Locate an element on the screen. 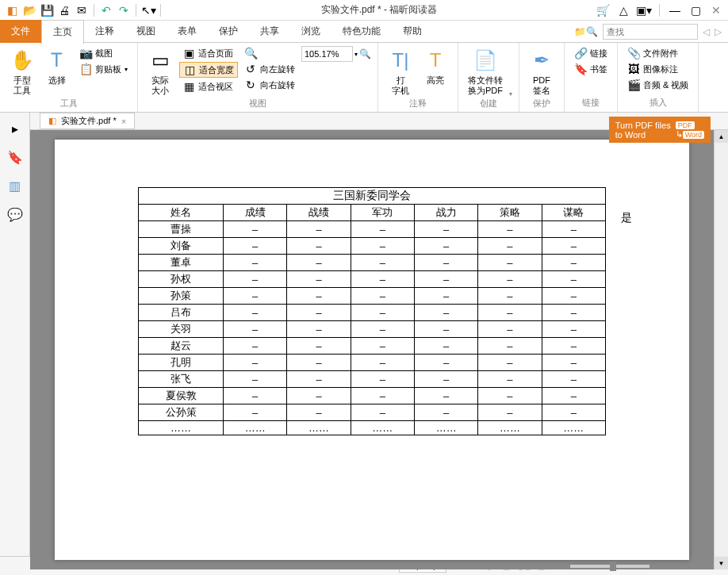  open-icon: 📂 is located at coordinates (29, 10).